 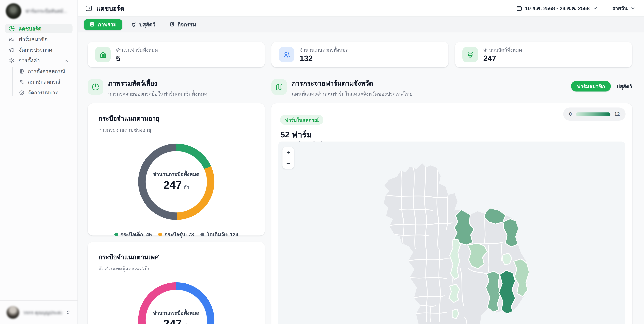 I want to click on age-card-subtitle: การกระจายตามช่วงอายุ, so click(x=176, y=130).